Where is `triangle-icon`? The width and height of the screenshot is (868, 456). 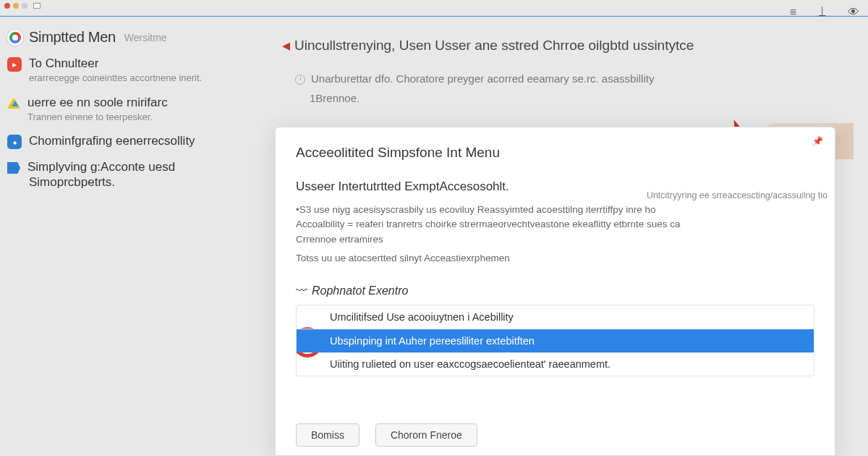
triangle-icon is located at coordinates (14, 103).